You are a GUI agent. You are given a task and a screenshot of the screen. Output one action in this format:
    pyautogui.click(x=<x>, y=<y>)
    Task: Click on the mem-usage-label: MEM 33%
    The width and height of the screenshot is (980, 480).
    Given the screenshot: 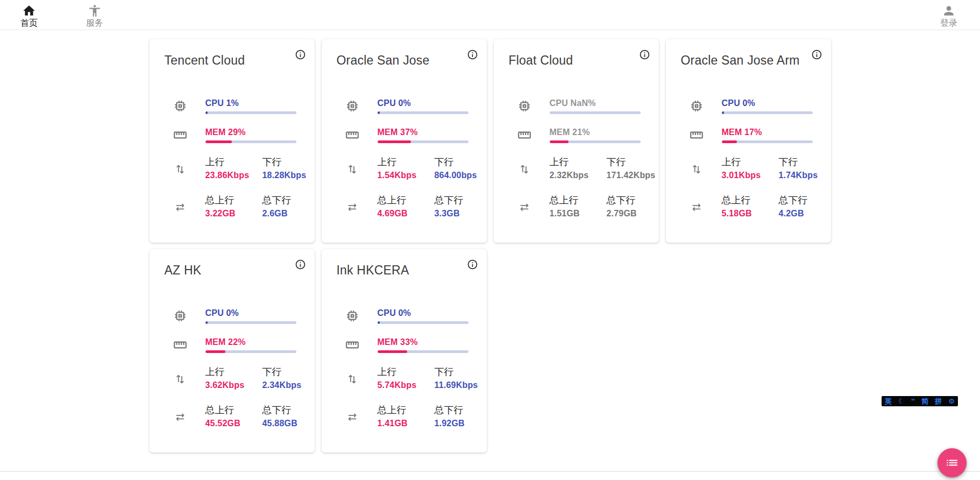 What is the action you would take?
    pyautogui.click(x=423, y=342)
    